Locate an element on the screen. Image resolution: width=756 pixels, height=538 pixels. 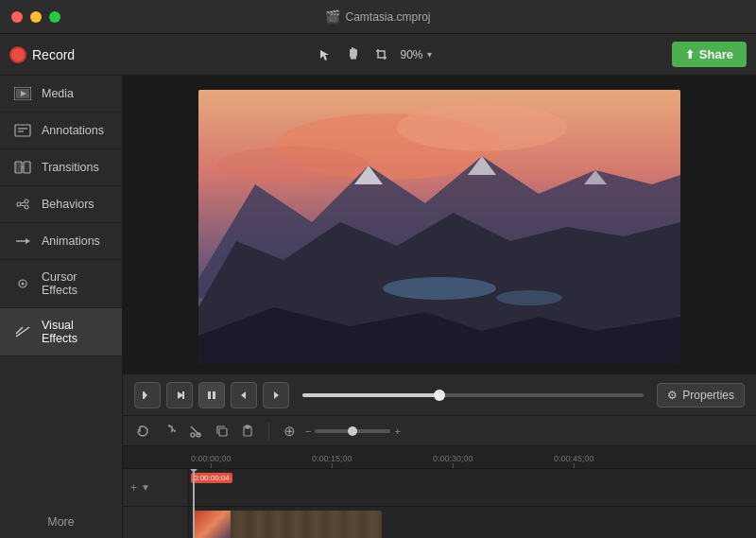
annotations-icon is located at coordinates (23, 130).